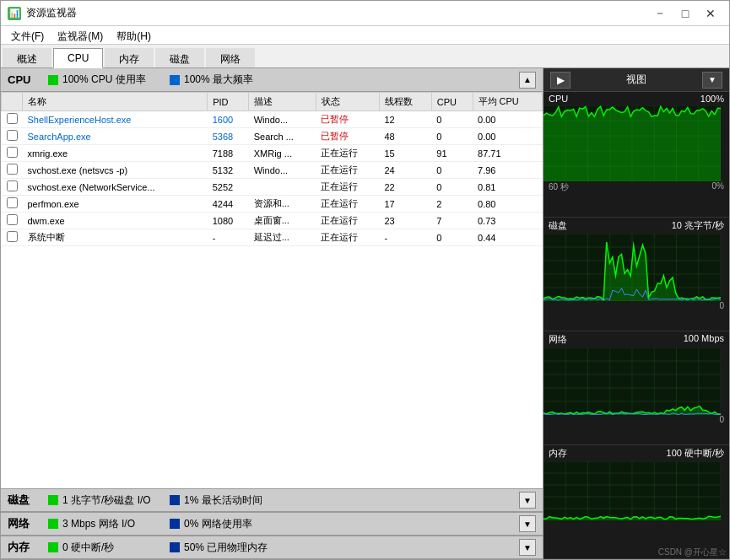 The height and width of the screenshot is (560, 730). Describe the element at coordinates (348, 120) in the screenshot. I see `row-status: 已暂停` at that location.